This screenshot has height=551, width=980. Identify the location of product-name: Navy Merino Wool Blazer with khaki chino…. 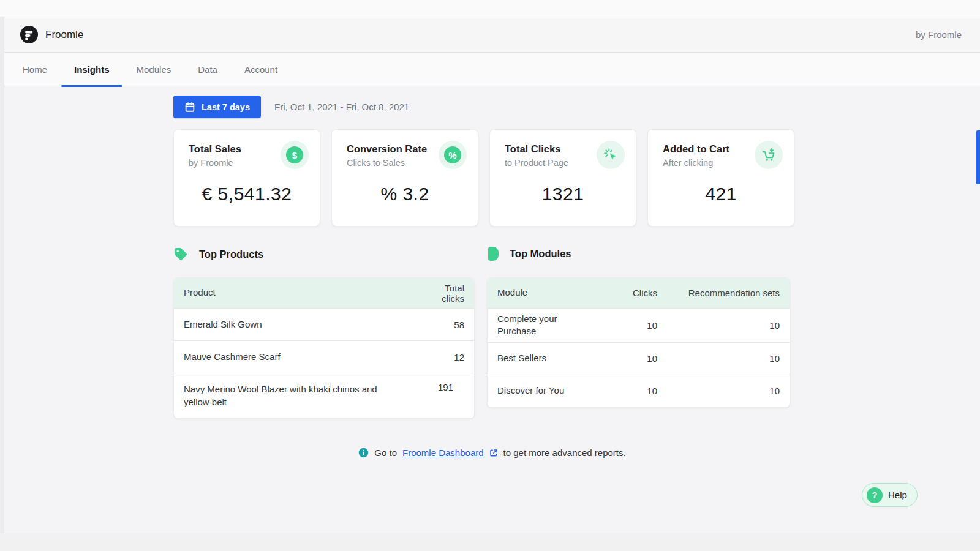
(297, 395).